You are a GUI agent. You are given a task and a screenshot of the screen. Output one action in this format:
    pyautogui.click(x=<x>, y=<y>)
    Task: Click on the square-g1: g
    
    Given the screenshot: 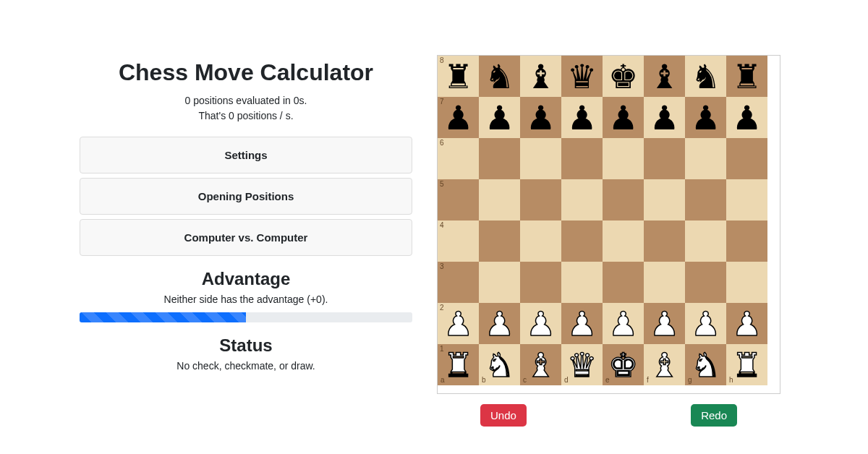 What is the action you would take?
    pyautogui.click(x=706, y=364)
    